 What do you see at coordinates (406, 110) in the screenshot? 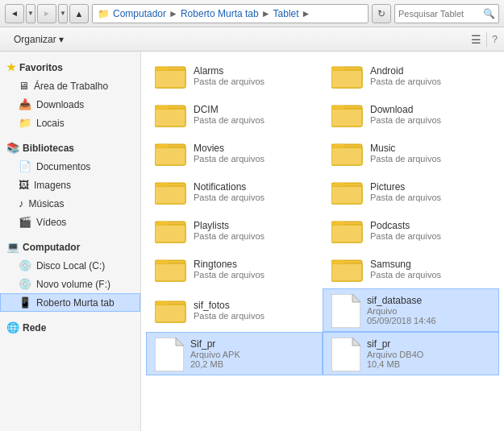
I see `download-name: Download` at bounding box center [406, 110].